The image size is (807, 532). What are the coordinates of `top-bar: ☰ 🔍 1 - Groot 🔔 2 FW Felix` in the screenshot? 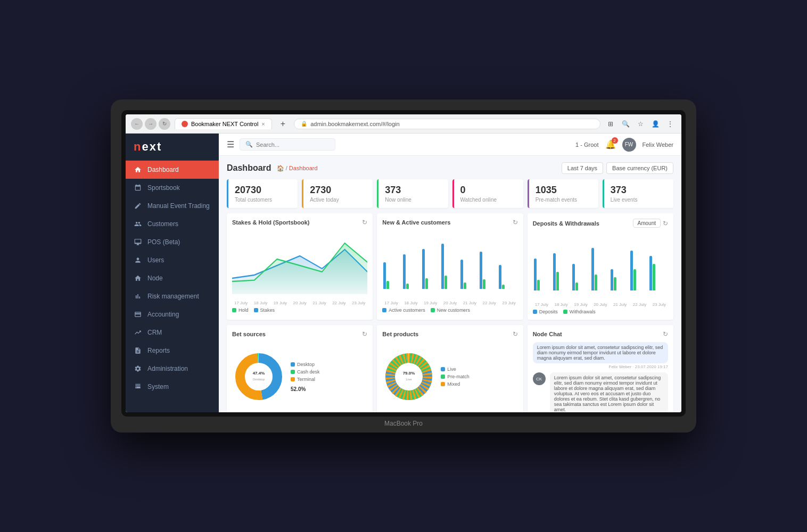 It's located at (450, 145).